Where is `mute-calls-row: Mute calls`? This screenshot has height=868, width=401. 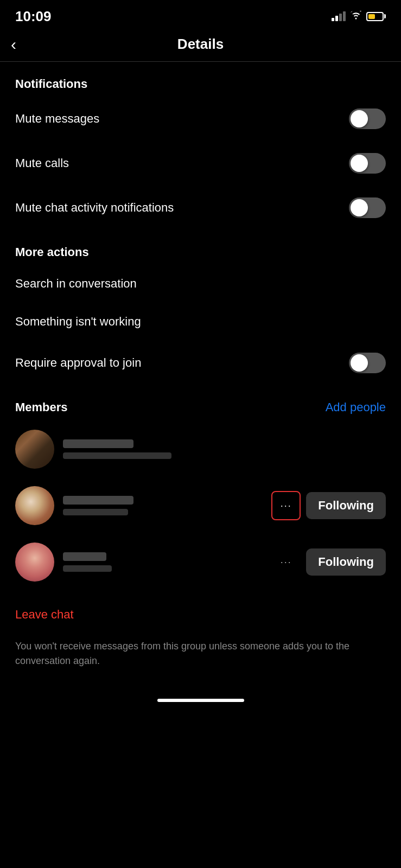
mute-calls-row: Mute calls is located at coordinates (201, 163).